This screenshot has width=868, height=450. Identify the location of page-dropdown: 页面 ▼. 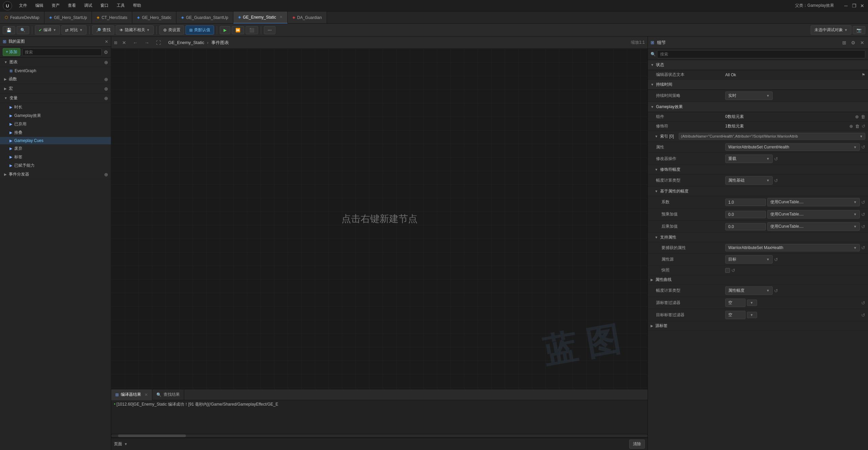
(121, 444).